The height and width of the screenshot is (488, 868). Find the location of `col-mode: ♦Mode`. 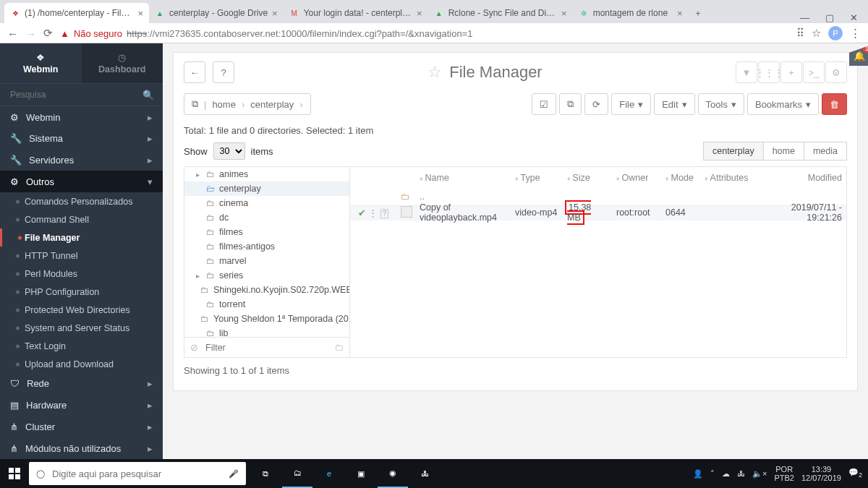

col-mode: ♦Mode is located at coordinates (681, 178).